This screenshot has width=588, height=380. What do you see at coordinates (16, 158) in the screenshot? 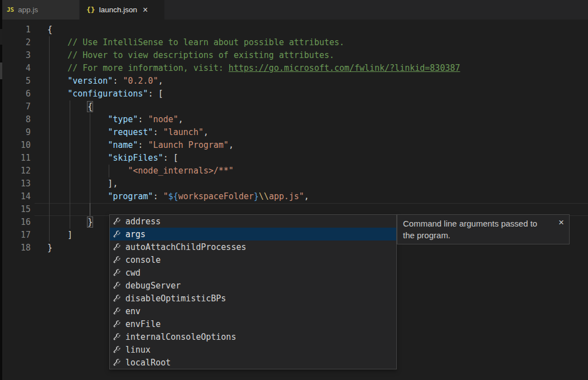
I see `line-number: 11` at bounding box center [16, 158].